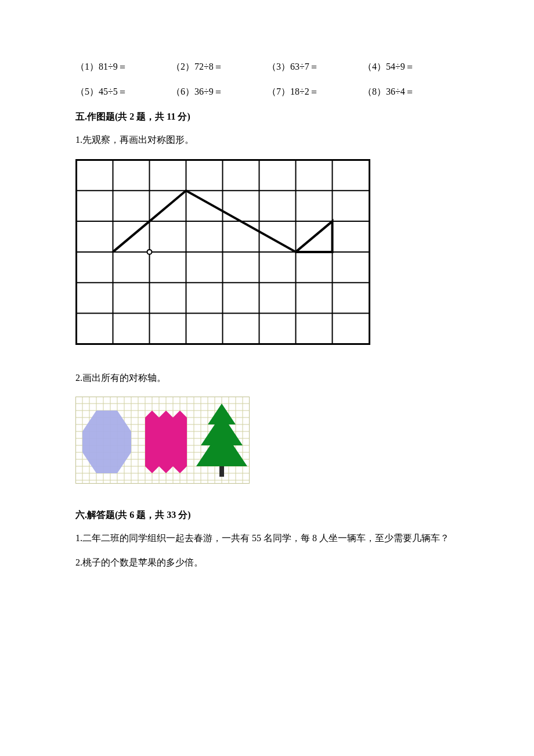 Image resolution: width=534 pixels, height=756 pixels. I want to click on calc-item: （3）63÷7＝, so click(315, 67).